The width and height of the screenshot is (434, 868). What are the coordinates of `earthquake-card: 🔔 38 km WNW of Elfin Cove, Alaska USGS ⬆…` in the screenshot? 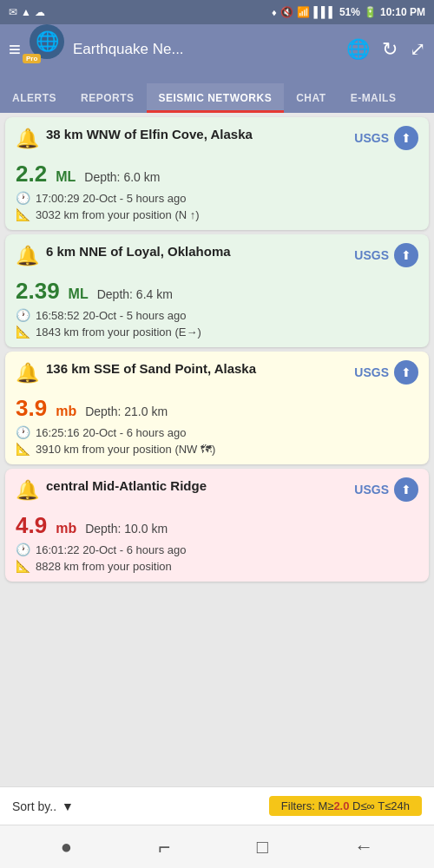 It's located at (217, 174).